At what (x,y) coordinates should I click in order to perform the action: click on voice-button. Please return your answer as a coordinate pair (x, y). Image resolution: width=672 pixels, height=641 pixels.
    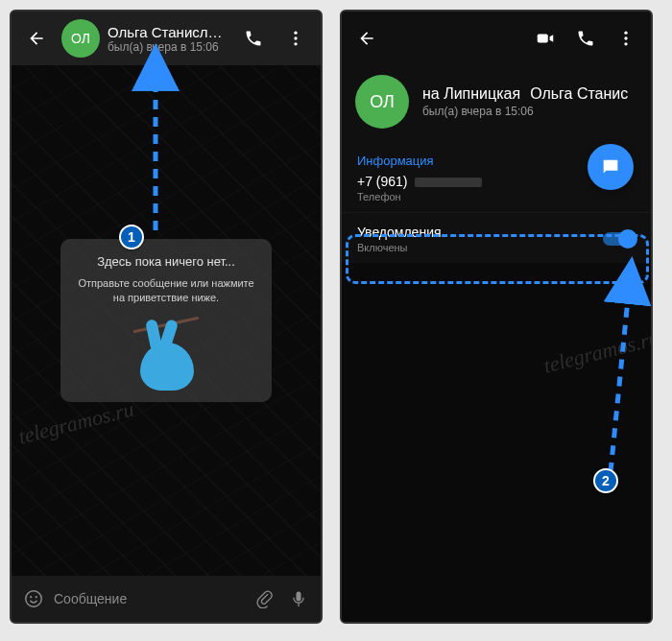
    Looking at the image, I should click on (299, 599).